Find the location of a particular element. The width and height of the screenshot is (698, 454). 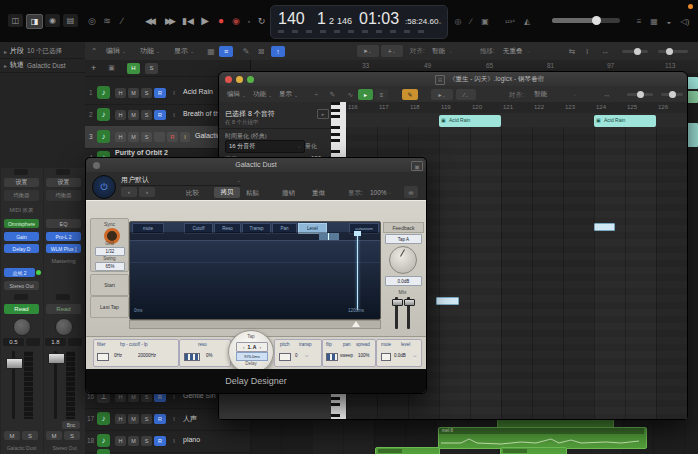

horizontal-zoom-icon: ↔ is located at coordinates (605, 51).